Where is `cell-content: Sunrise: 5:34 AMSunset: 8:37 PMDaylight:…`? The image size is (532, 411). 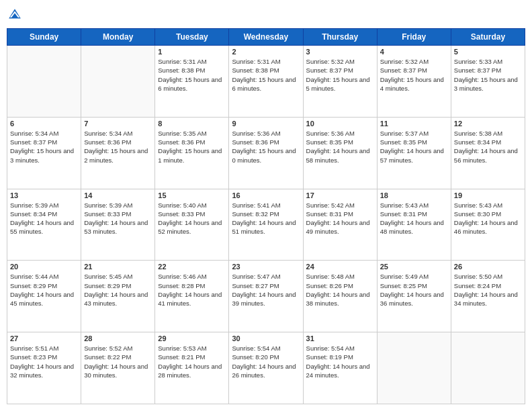 cell-content: Sunrise: 5:34 AMSunset: 8:37 PMDaylight:… is located at coordinates (44, 146).